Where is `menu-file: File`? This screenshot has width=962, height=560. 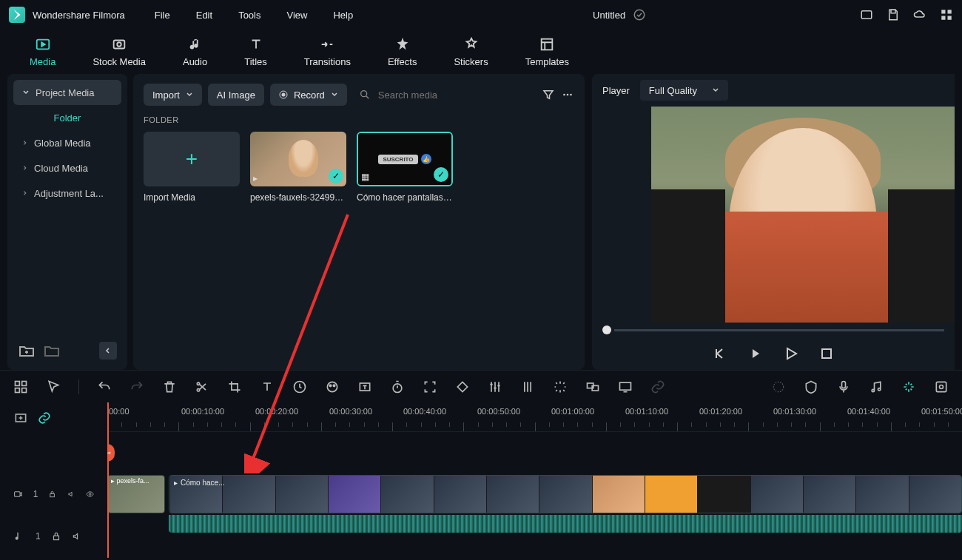
menu-file: File is located at coordinates (163, 15).